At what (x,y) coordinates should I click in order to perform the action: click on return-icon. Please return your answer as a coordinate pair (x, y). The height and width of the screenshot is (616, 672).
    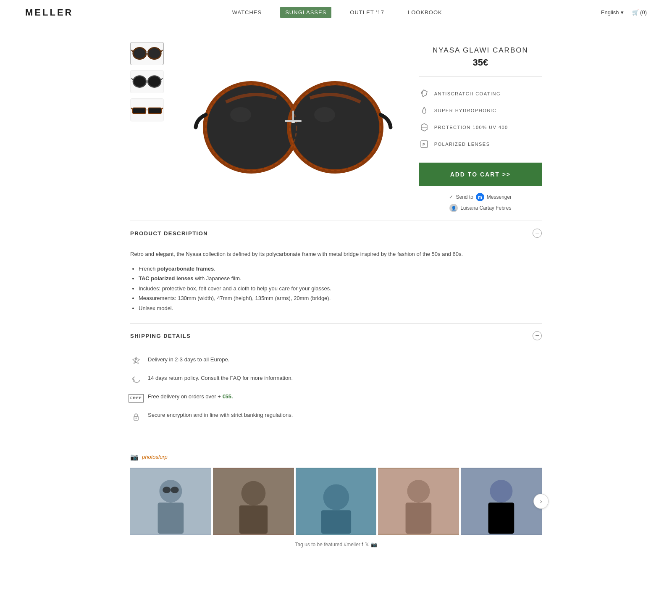
    Looking at the image, I should click on (136, 380).